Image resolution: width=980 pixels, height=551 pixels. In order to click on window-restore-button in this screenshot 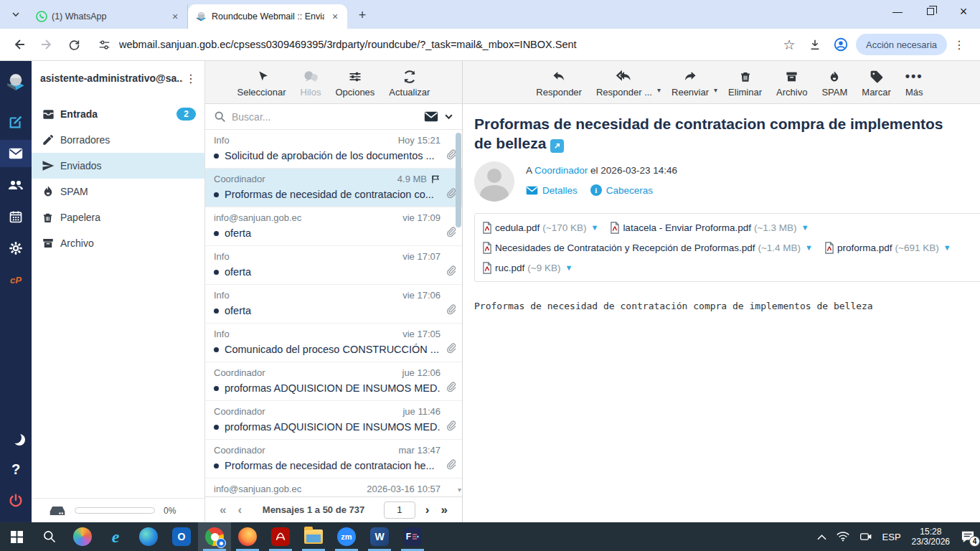, I will do `click(930, 11)`.